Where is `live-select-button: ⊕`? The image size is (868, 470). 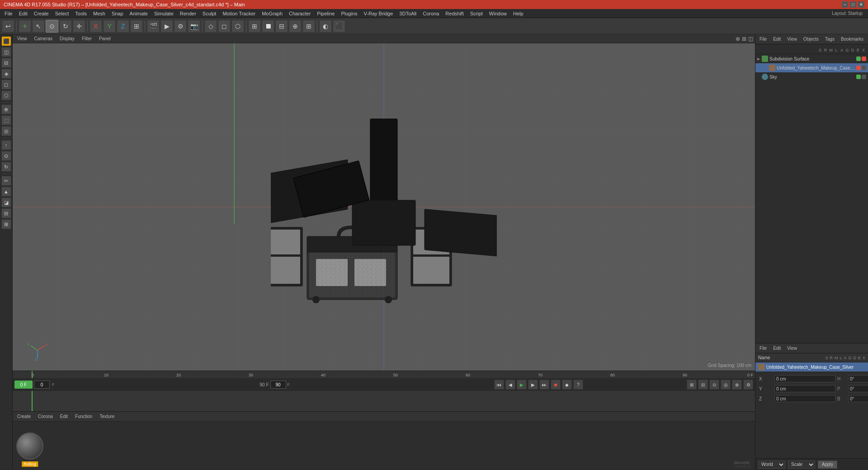 live-select-button: ⊕ is located at coordinates (6, 109).